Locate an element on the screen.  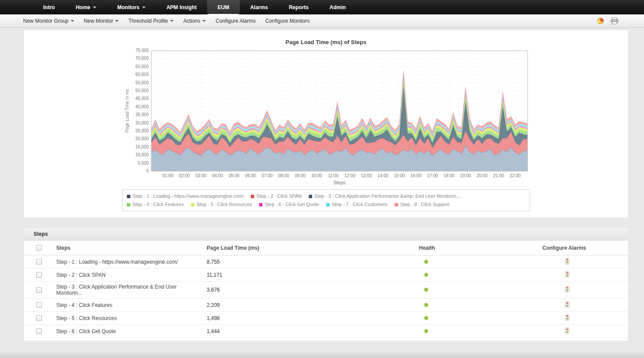
legend-label: Step - 6 : Click Get Quote is located at coordinates (292, 204).